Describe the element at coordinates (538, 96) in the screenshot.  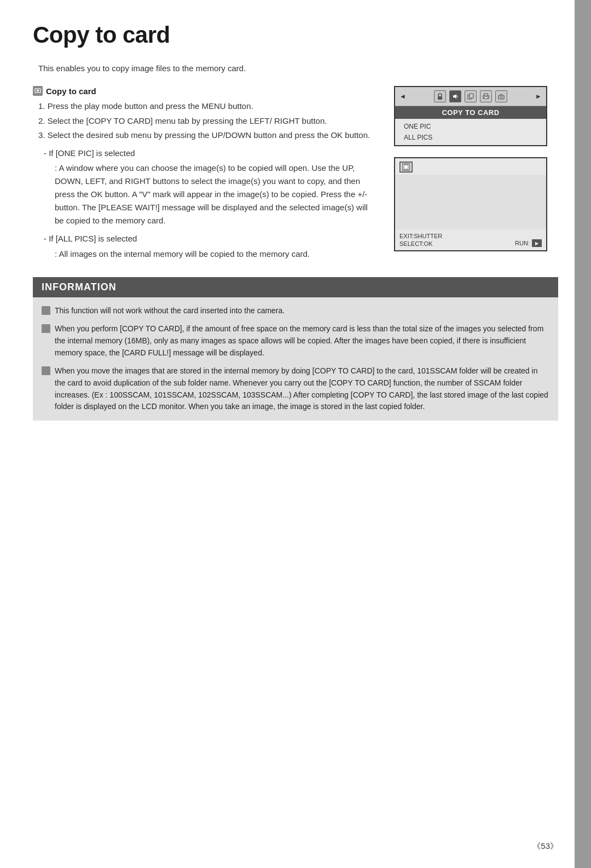
I see `arrow-right-icon: ►` at that location.